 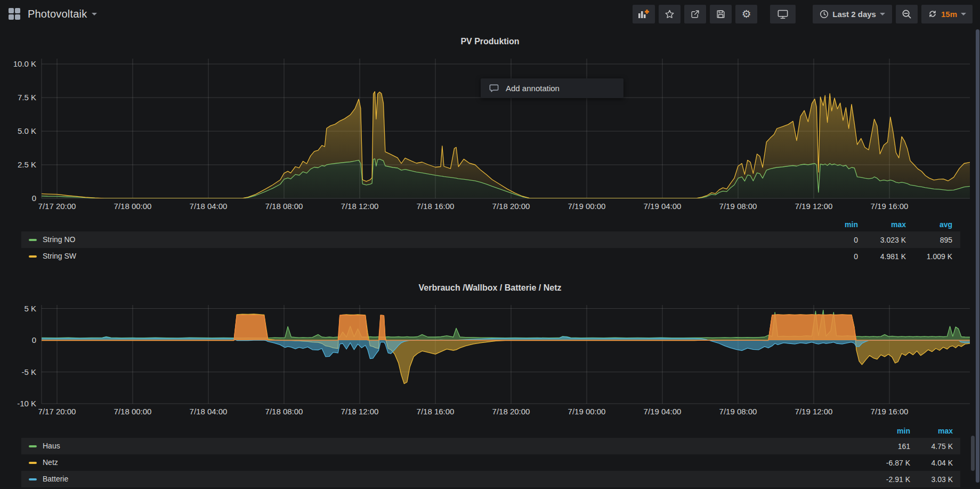 What do you see at coordinates (491, 225) in the screenshot?
I see `legend-header: minmaxavg` at bounding box center [491, 225].